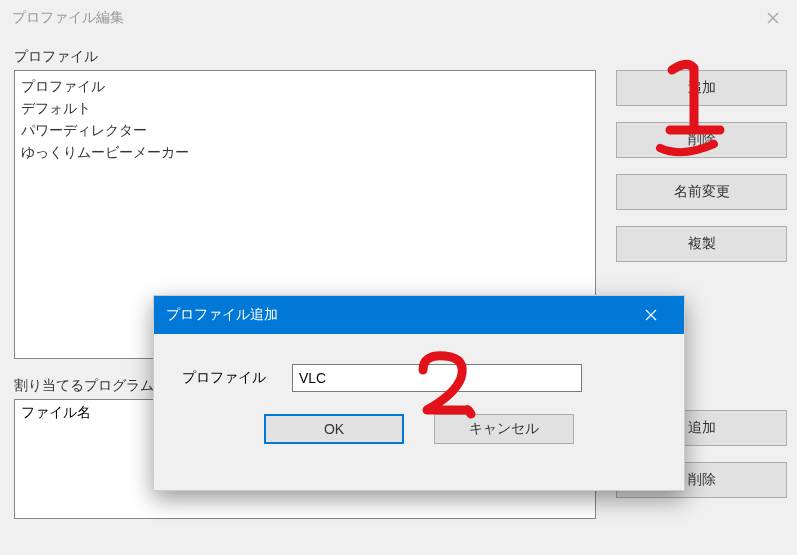  What do you see at coordinates (437, 378) in the screenshot?
I see `profile-name-input` at bounding box center [437, 378].